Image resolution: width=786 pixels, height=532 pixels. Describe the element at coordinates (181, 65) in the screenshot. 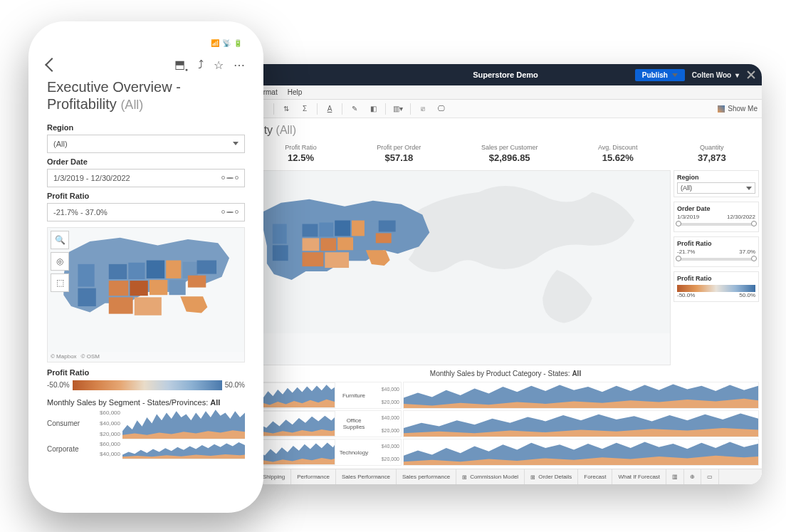

I see `download-offline-icon: ⬒●` at that location.